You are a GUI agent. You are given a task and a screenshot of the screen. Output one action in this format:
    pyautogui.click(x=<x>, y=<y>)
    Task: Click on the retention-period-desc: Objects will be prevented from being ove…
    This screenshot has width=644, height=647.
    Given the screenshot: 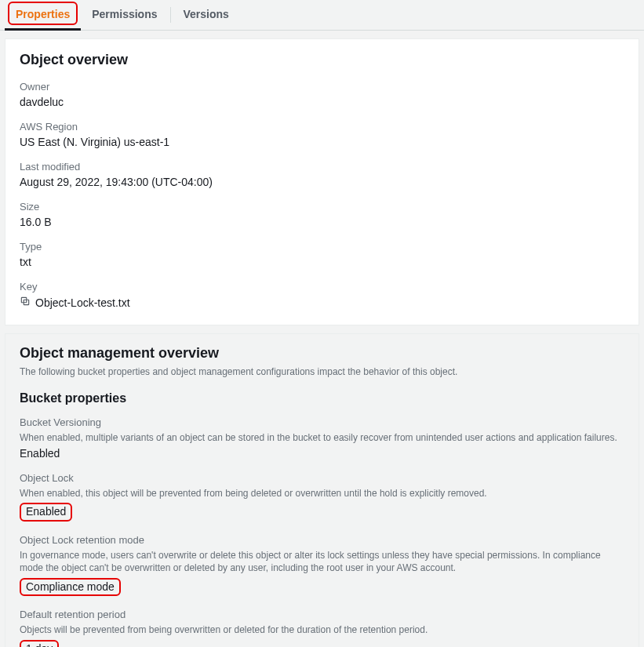 What is the action you would take?
    pyautogui.click(x=322, y=630)
    